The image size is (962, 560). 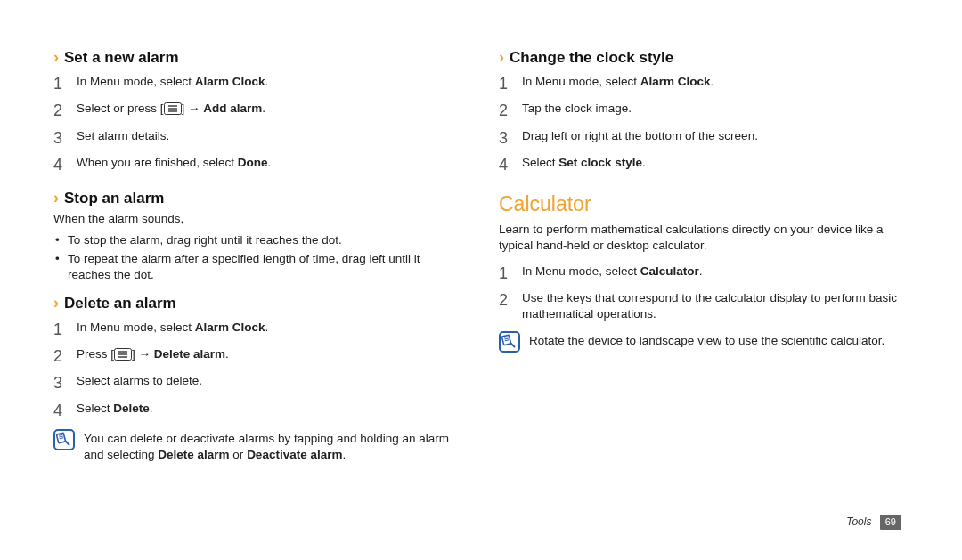 I want to click on step: 2 Use the keys that correspond to the ca…, so click(x=704, y=306).